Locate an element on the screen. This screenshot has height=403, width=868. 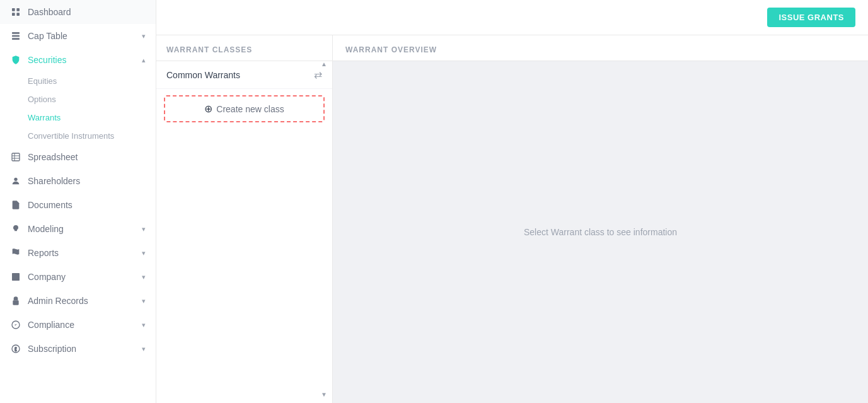
sidebar-item-modeling: Modeling ▾ is located at coordinates (78, 229).